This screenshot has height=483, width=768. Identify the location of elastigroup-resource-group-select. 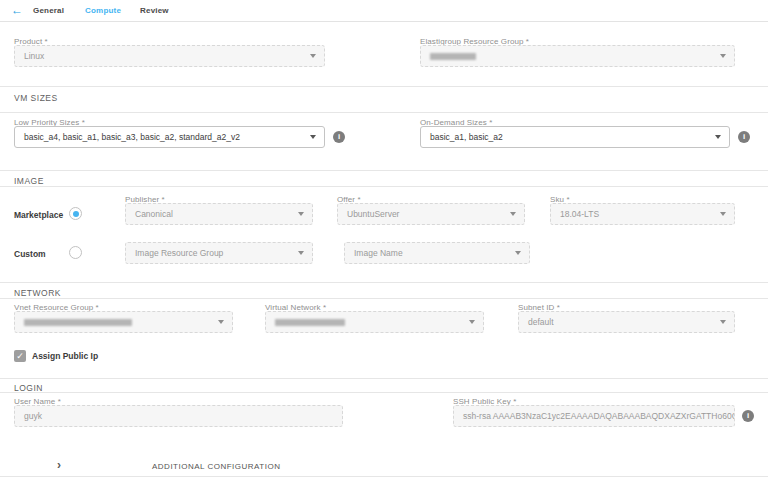
(578, 56).